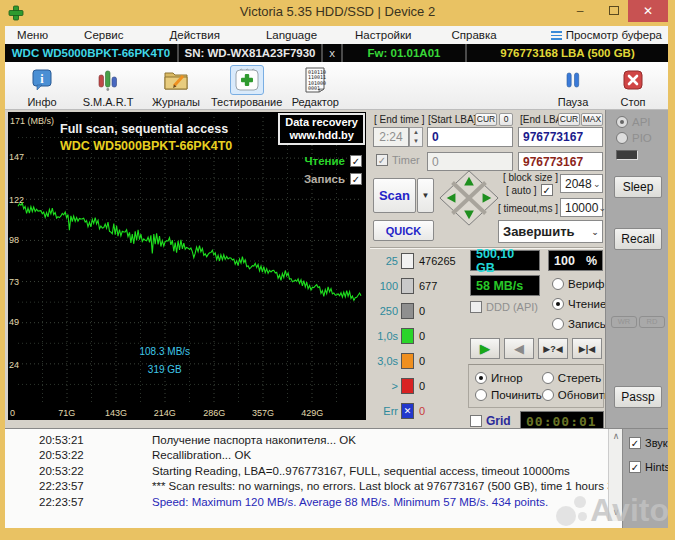  Describe the element at coordinates (408, 261) in the screenshot. I see `latency-swatch` at that location.